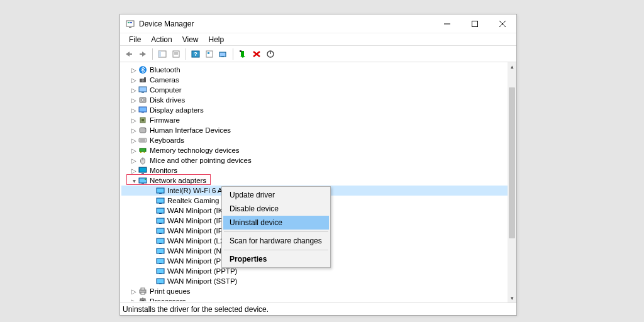 The height and width of the screenshot is (322, 644). I want to click on tree-node-bluetooth: ▷Bluetooth, so click(314, 70).